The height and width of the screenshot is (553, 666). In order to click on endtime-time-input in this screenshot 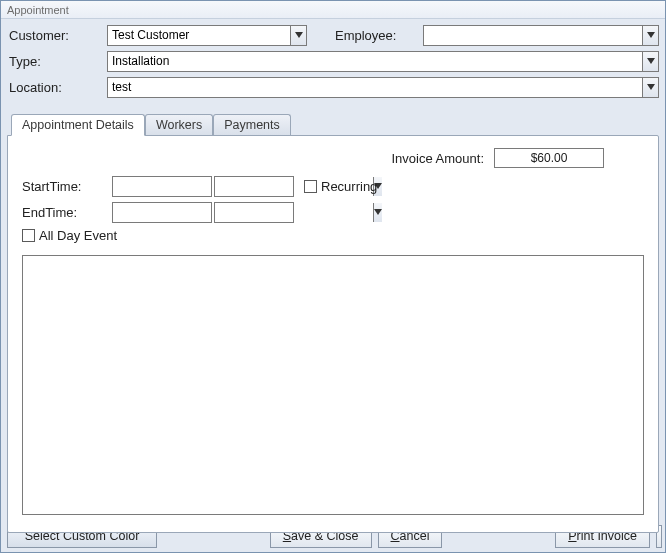, I will do `click(294, 212)`.